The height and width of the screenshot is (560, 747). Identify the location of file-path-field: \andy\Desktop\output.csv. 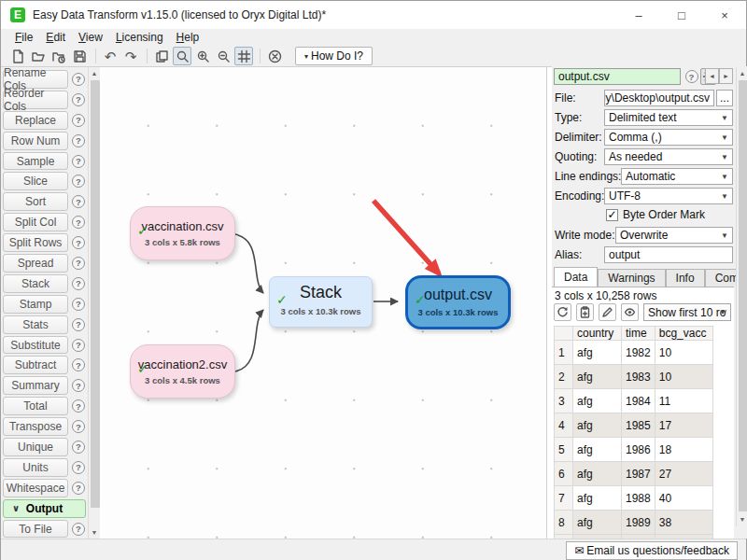
(659, 98).